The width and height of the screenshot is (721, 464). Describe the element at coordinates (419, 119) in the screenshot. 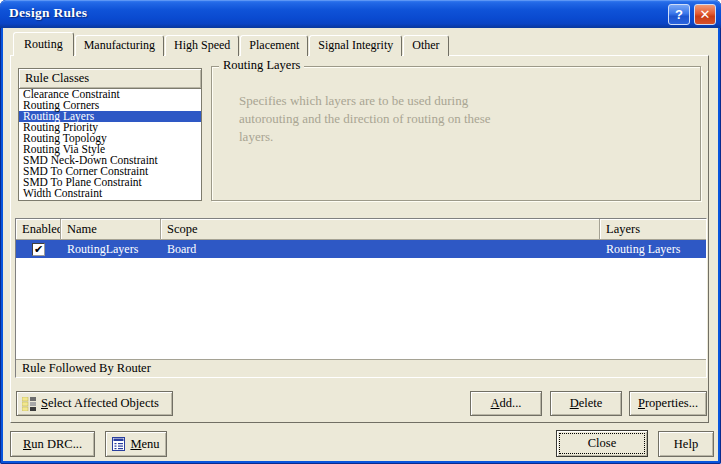

I see `rule-description: Specifies which layers are to be used du…` at that location.